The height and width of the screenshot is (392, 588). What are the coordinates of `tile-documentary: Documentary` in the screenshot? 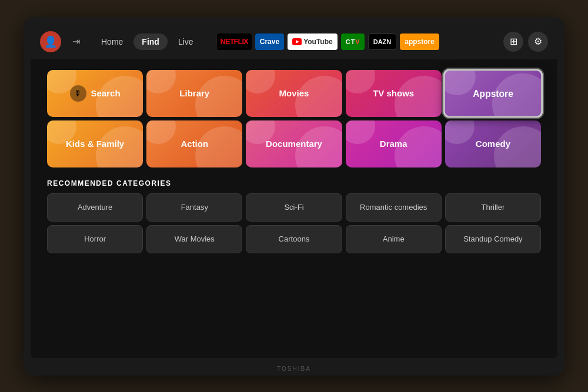 It's located at (294, 144).